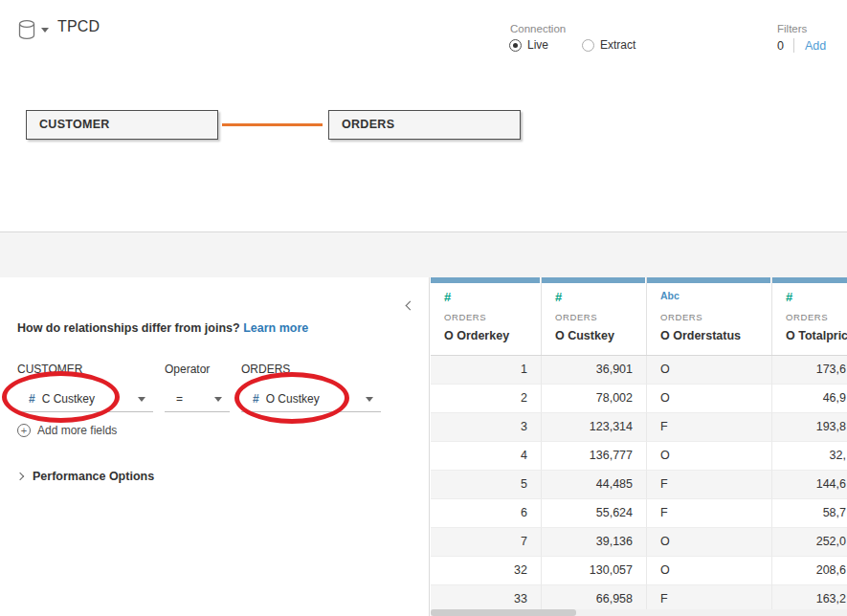  I want to click on filters-row: 0 Add, so click(802, 46).